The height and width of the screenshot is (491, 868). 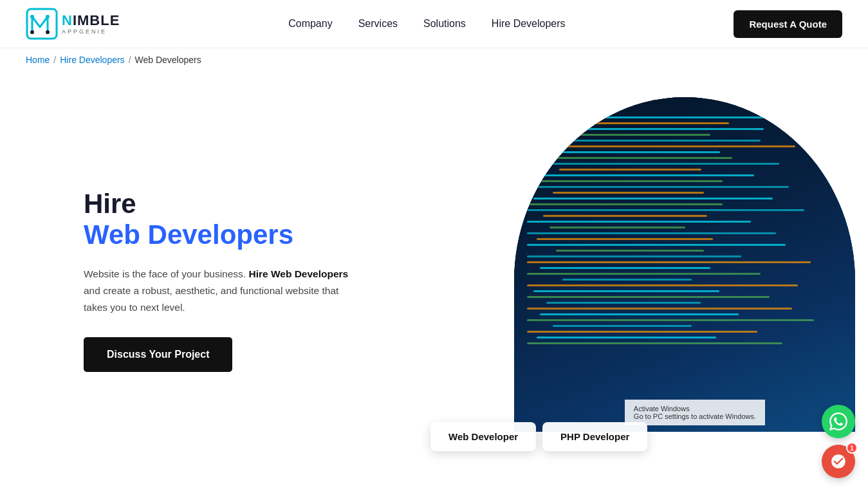 I want to click on windows-watermark: Activate Windows Go to PC settings to ac…, so click(x=695, y=412).